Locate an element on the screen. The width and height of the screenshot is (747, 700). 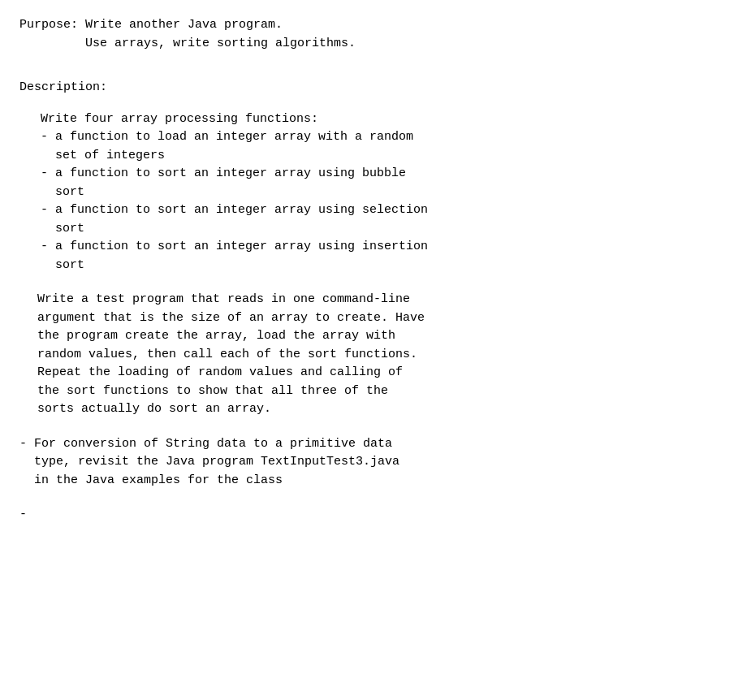
function-item-1: - a function to load an integer array wi… is located at coordinates (377, 146).